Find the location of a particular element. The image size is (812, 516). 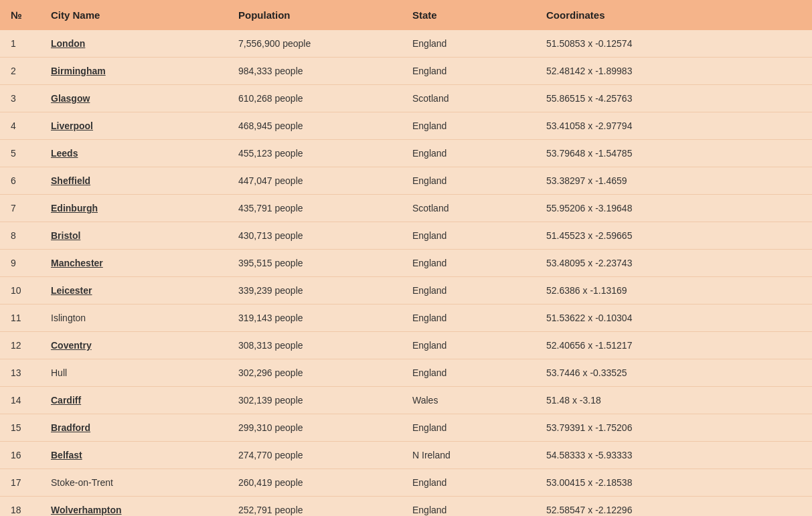

cell-city: Coventry is located at coordinates (134, 345).